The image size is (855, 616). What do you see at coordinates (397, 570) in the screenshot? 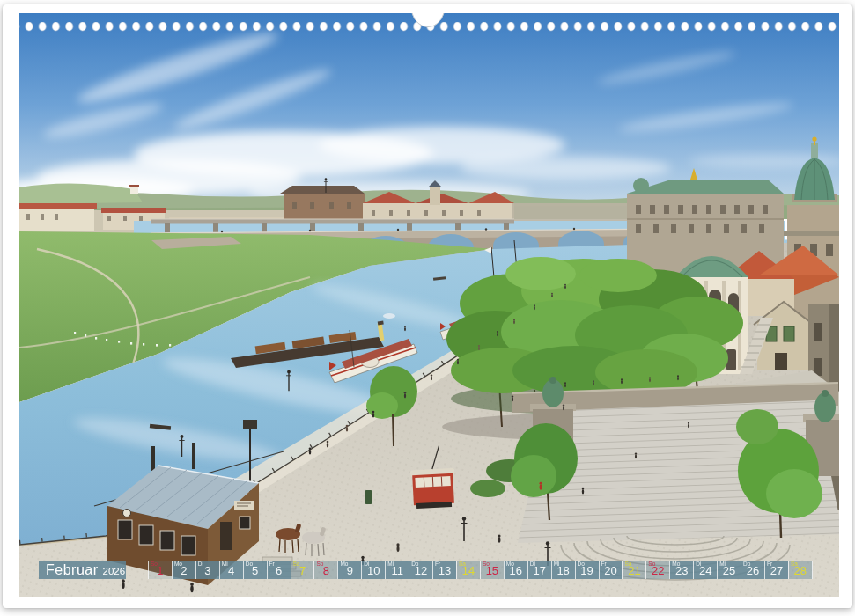
I see `day-number: 11` at bounding box center [397, 570].